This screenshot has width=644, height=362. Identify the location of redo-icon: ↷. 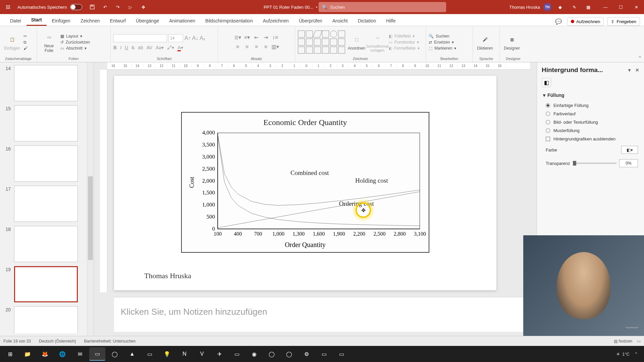
(118, 7).